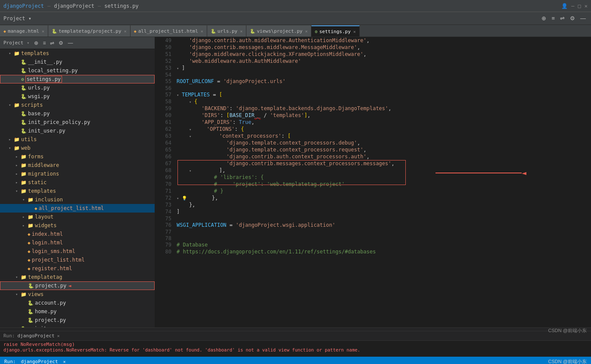 The height and width of the screenshot is (364, 591). I want to click on tab-urls: 🐍 urls.py ✕, so click(227, 31).